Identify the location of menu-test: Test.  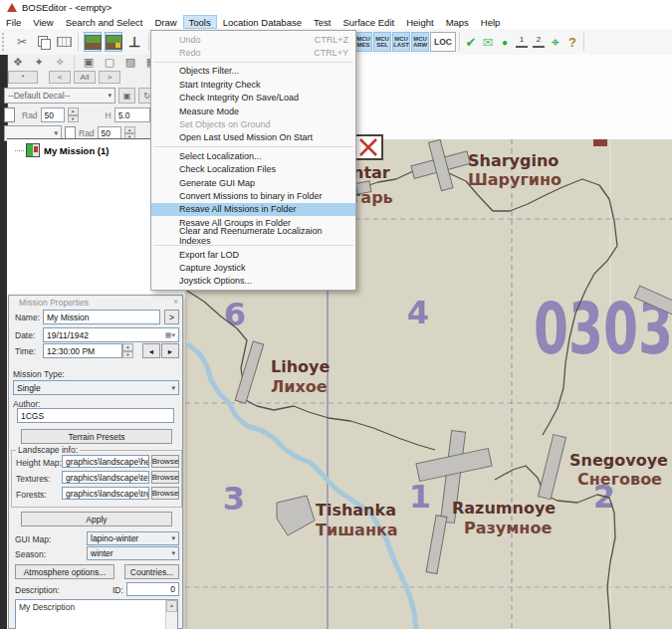
(323, 22).